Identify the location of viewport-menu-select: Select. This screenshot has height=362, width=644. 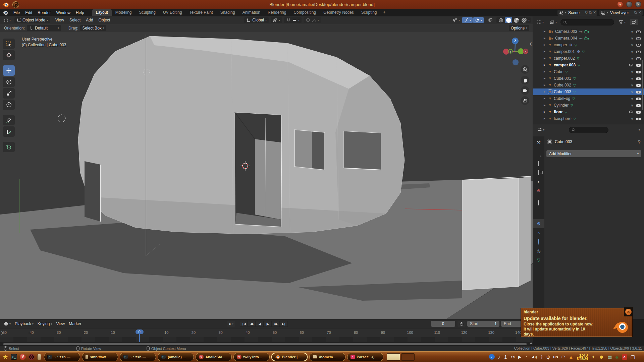
(75, 20).